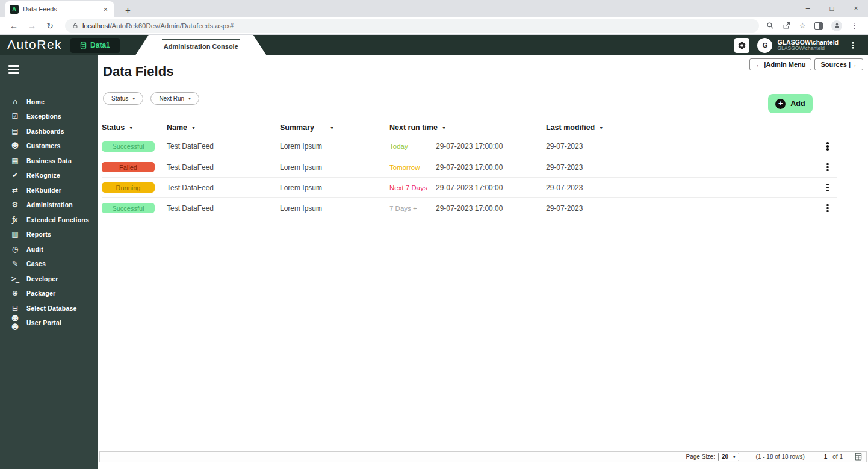  What do you see at coordinates (14, 26) in the screenshot?
I see `back-icon: ←` at bounding box center [14, 26].